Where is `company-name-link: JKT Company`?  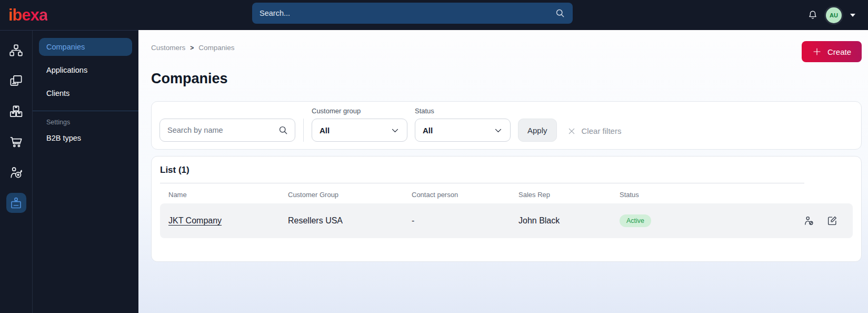
company-name-link: JKT Company is located at coordinates (195, 220).